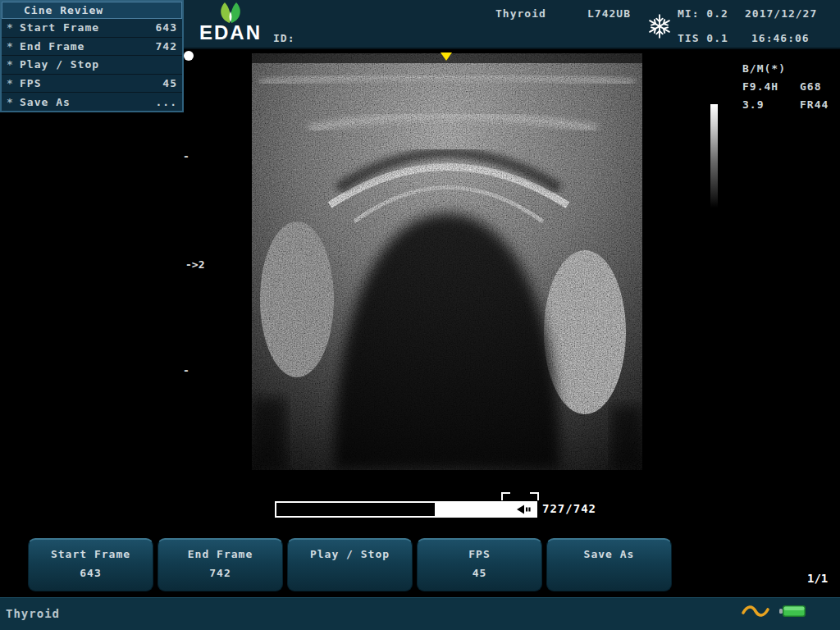 Image resolution: width=840 pixels, height=630 pixels. I want to click on softkey-end-frame: End Frame 742, so click(220, 564).